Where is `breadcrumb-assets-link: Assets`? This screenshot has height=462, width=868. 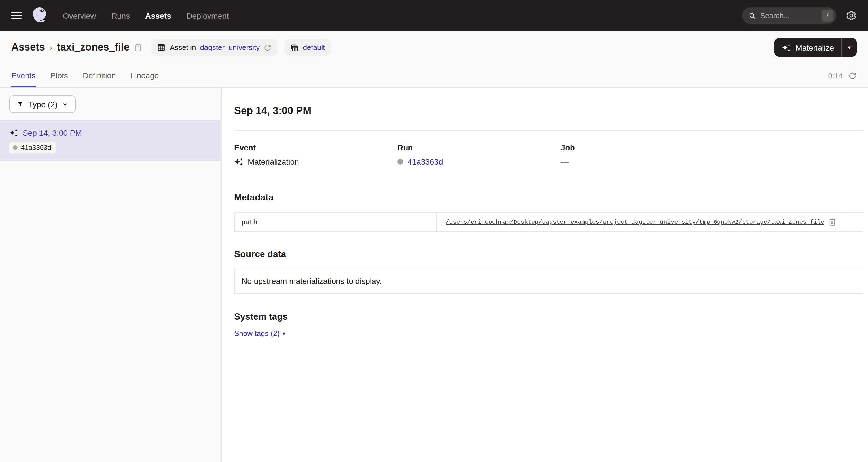
breadcrumb-assets-link: Assets is located at coordinates (28, 47).